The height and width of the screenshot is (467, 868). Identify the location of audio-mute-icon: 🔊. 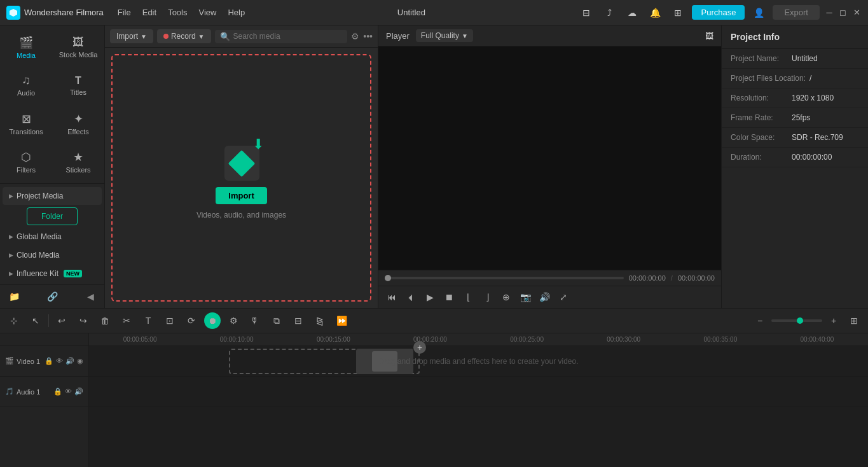
(79, 392).